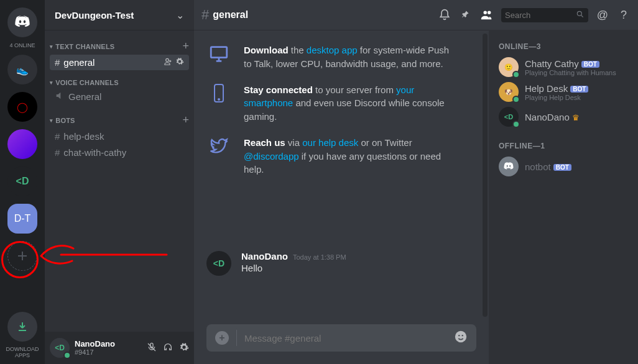  Describe the element at coordinates (119, 82) in the screenshot. I see `category-voice-header: VOICE CHANNELS` at that location.